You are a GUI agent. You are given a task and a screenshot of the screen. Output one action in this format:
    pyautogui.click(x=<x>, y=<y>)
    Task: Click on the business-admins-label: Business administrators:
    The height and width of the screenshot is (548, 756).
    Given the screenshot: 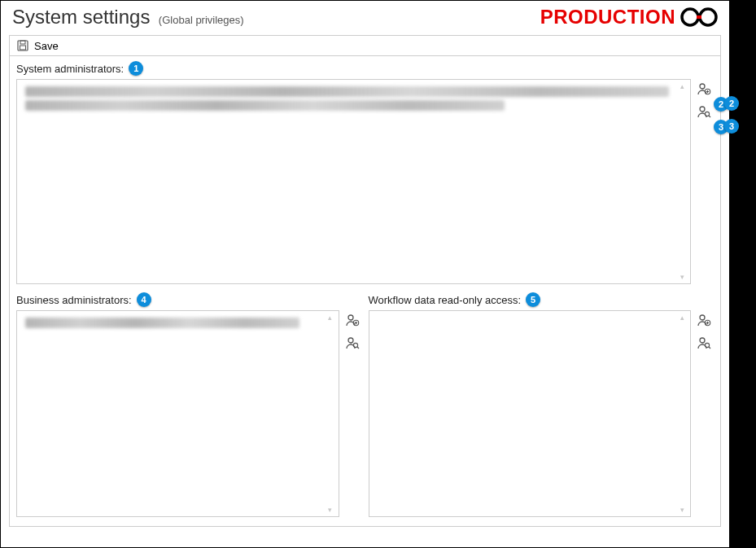 What is the action you would take?
    pyautogui.click(x=74, y=300)
    